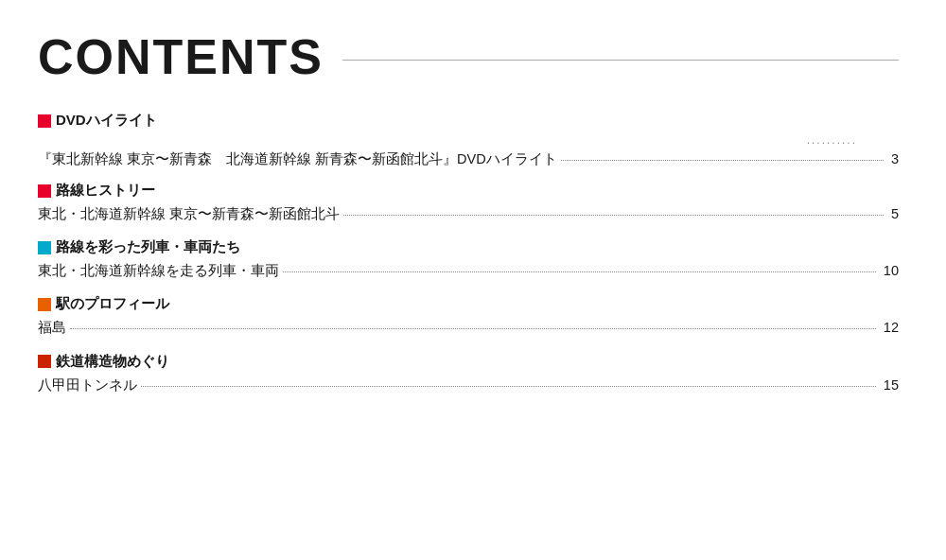 The image size is (946, 560). What do you see at coordinates (468, 386) in the screenshot?
I see `railway-entry: 八甲田トンネル 15` at bounding box center [468, 386].